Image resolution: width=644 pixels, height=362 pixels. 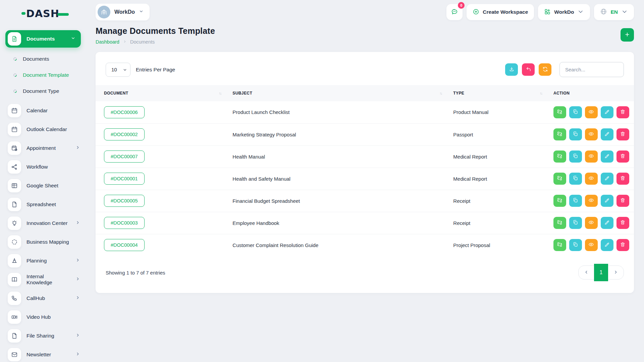 What do you see at coordinates (540, 12) in the screenshot?
I see `topbar-right: 0 Create Workspace WorkDo EN` at bounding box center [540, 12].